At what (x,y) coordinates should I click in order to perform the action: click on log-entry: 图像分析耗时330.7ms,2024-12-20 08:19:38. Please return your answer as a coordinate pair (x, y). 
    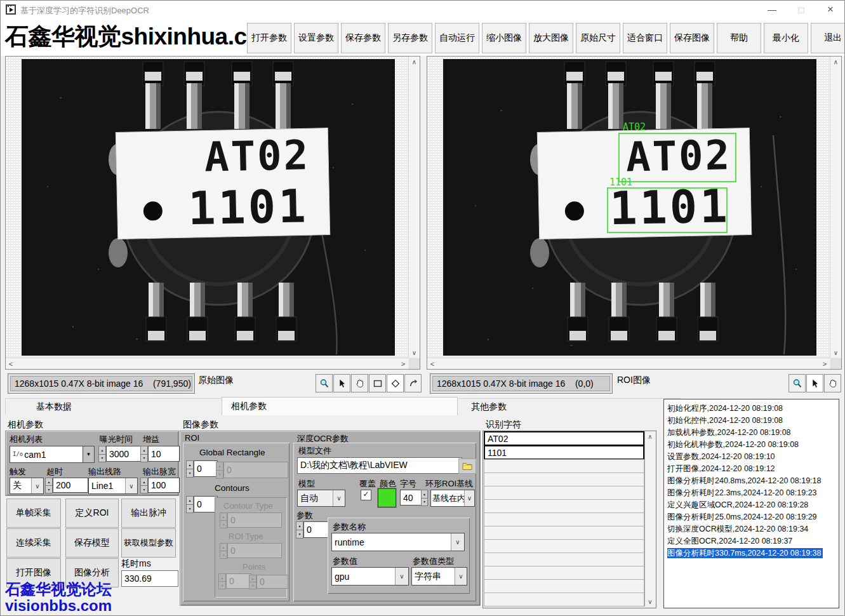
    Looking at the image, I should click on (753, 554).